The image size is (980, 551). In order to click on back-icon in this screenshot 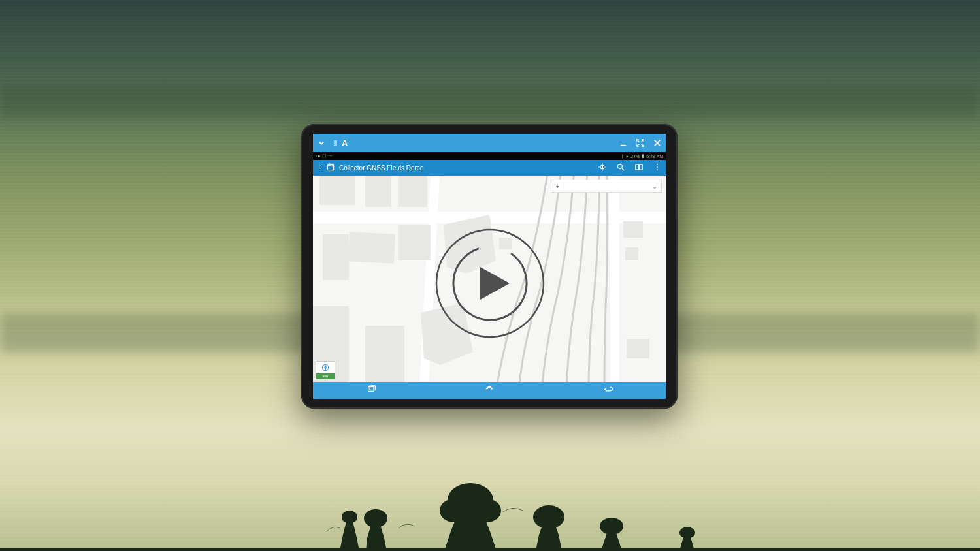, I will do `click(319, 168)`.